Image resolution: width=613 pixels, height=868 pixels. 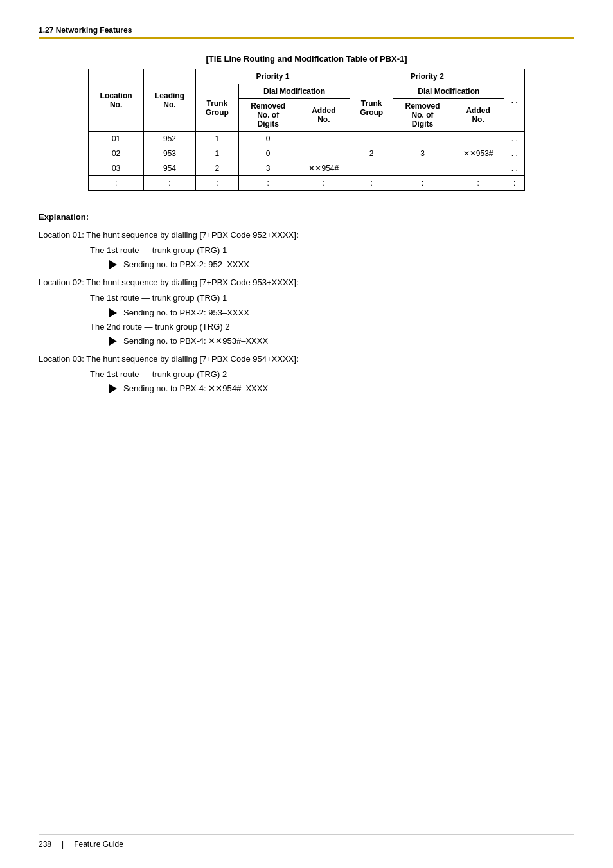 I want to click on explanation-title: Explanation:, so click(x=306, y=217).